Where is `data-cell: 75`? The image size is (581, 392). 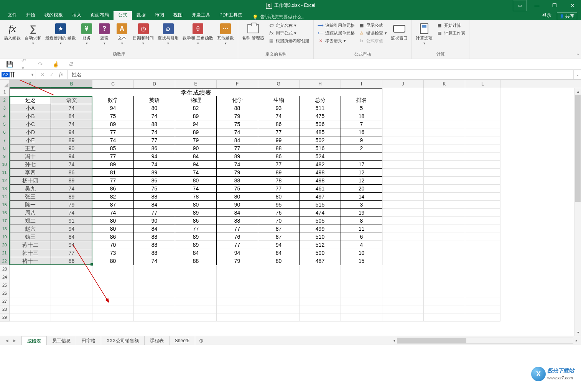 data-cell: 75 is located at coordinates (237, 189).